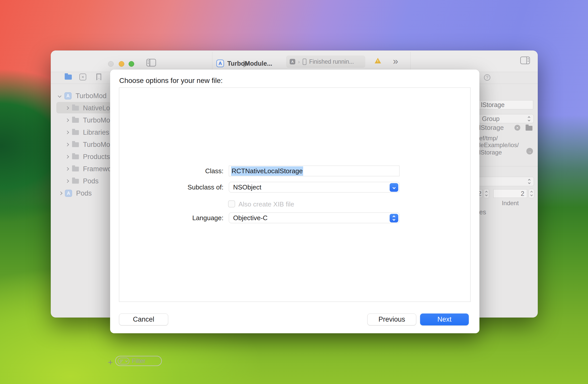  What do you see at coordinates (144, 320) in the screenshot?
I see `cancel-button: Cancel` at bounding box center [144, 320].